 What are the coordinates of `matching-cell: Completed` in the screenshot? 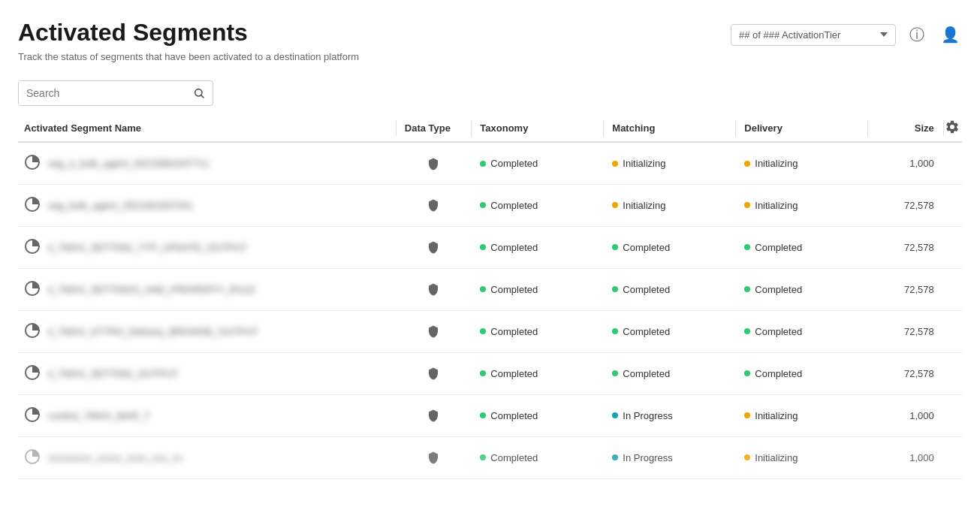 It's located at (669, 289).